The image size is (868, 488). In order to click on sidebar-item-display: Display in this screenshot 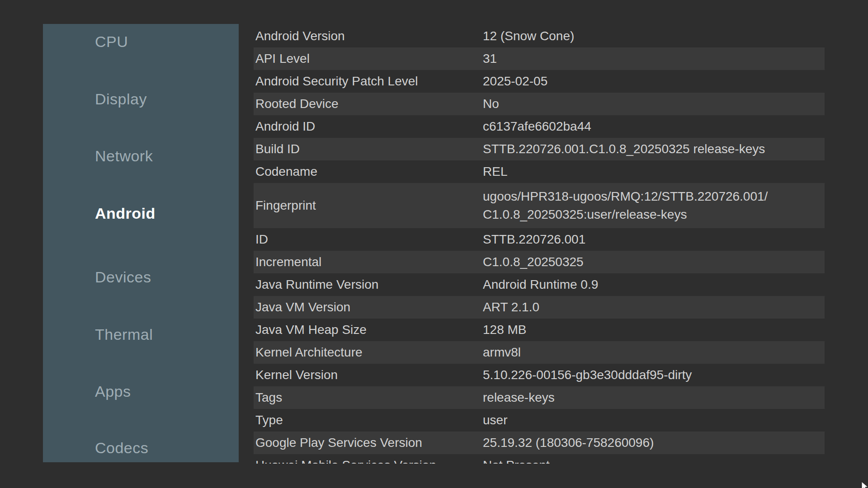, I will do `click(121, 99)`.